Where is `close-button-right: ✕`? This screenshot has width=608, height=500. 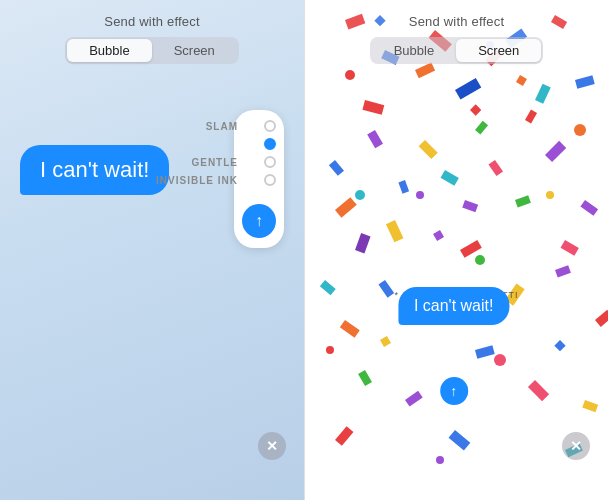
close-button-right: ✕ is located at coordinates (576, 446).